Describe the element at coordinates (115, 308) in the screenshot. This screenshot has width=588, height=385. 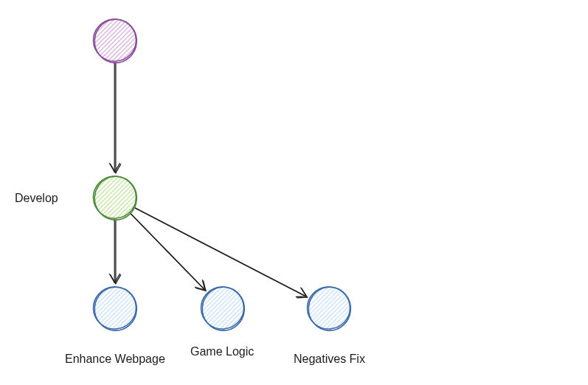
I see `node-enhance-webpage` at that location.